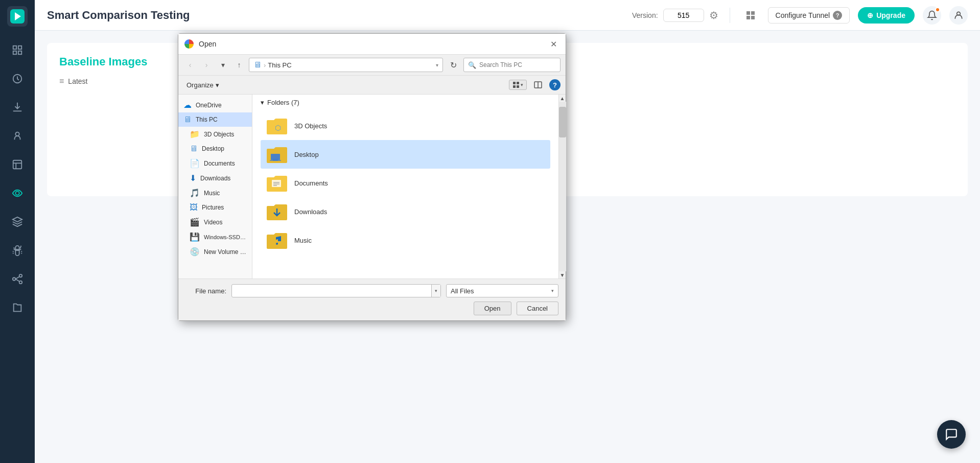 Image resolution: width=980 pixels, height=463 pixels. I want to click on left-nav-panel: ☁ OneDrive 🖥 This PC 📁 3D Objects 🖥 Desk…, so click(216, 187).